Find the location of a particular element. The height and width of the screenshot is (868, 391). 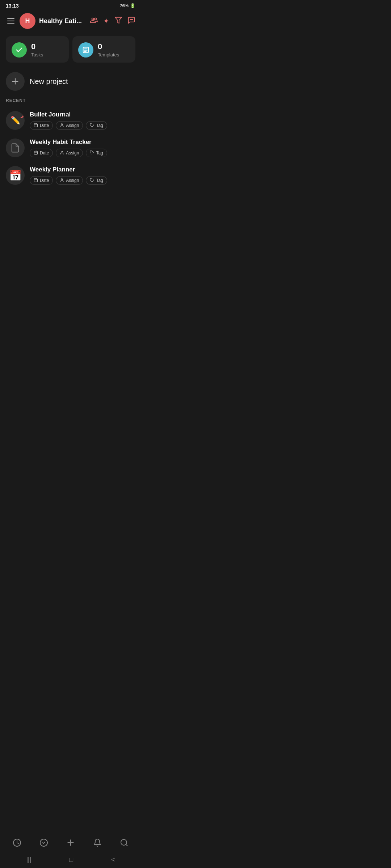

project-avatar-habit is located at coordinates (15, 148).